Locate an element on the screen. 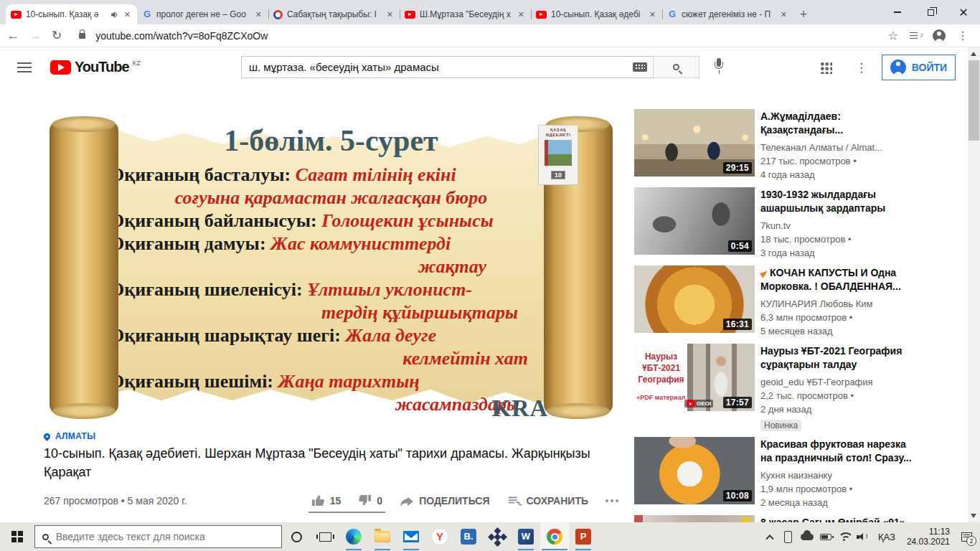 The width and height of the screenshot is (980, 551). vk-button is located at coordinates (468, 537).